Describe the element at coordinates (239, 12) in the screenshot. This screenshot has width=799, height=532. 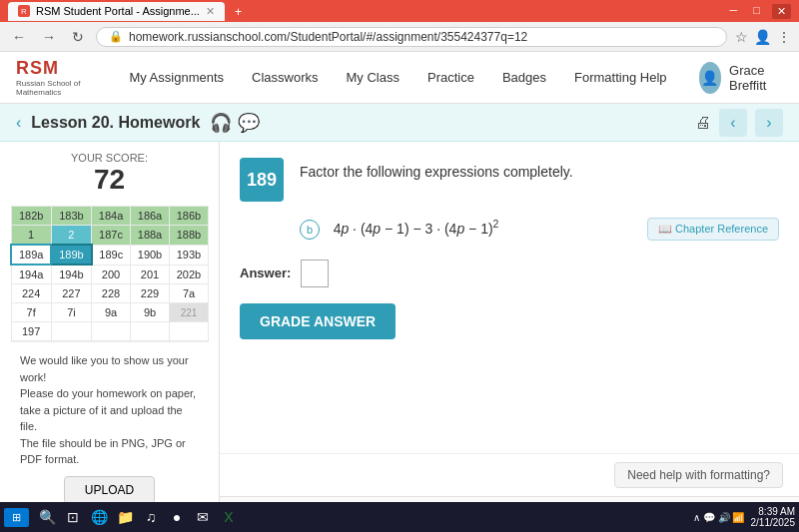
I see `new-tab-icon: +` at that location.